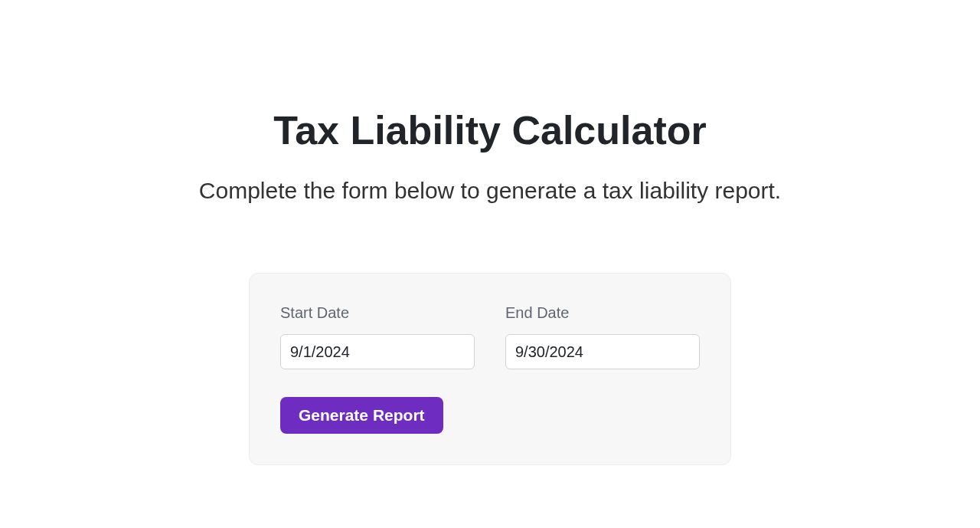  I want to click on page-title: Tax Liability Calculator, so click(490, 130).